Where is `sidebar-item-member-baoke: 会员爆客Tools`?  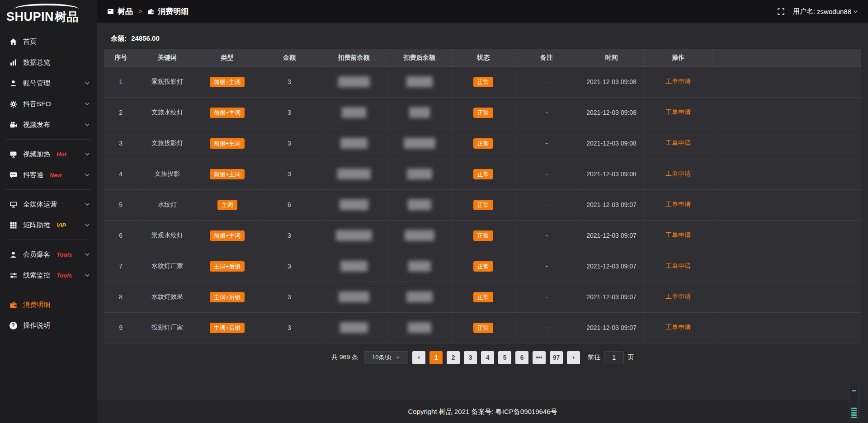
sidebar-item-member-baoke: 会员爆客Tools is located at coordinates (49, 254).